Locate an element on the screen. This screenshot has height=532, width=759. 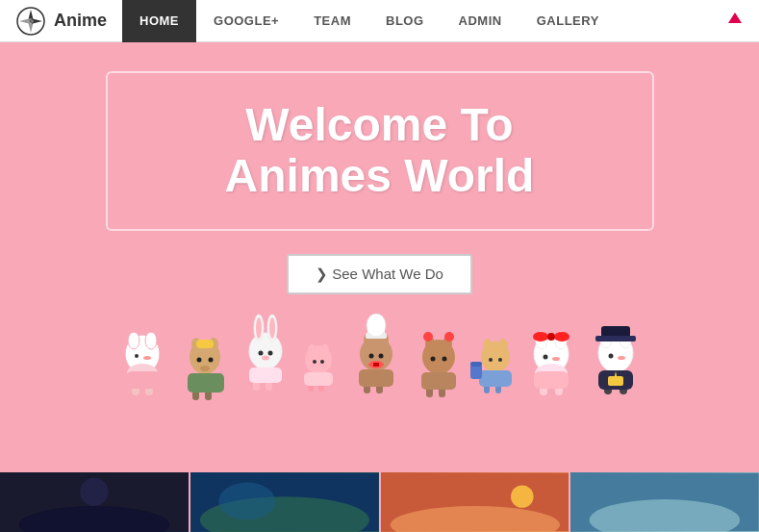
nav-links: HOME GOOGLE+ TEAM BLOG ADMIN GALLERY is located at coordinates (369, 21).